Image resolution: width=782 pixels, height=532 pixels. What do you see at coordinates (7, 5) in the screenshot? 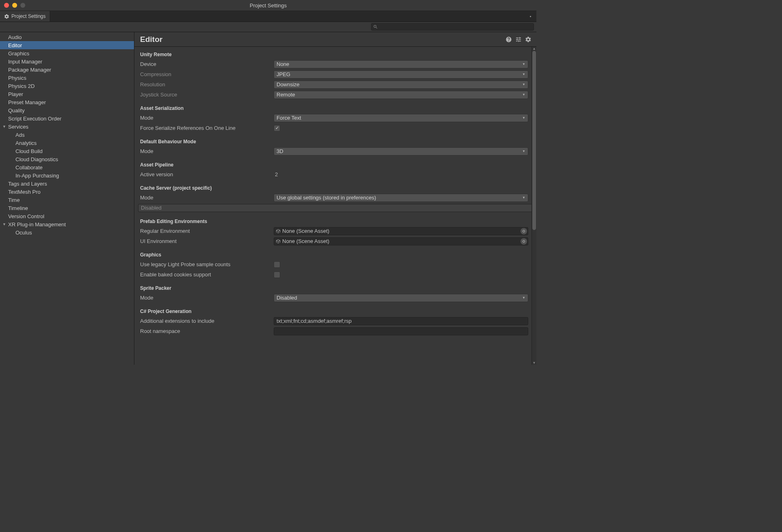
I see `close-window` at bounding box center [7, 5].